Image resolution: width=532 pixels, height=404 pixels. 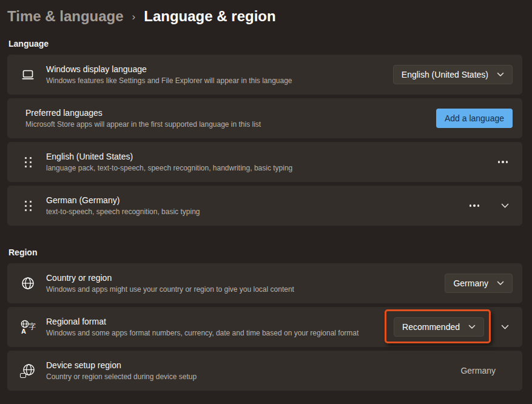 What do you see at coordinates (445, 75) in the screenshot?
I see `dropdown-value: English (United States)` at bounding box center [445, 75].